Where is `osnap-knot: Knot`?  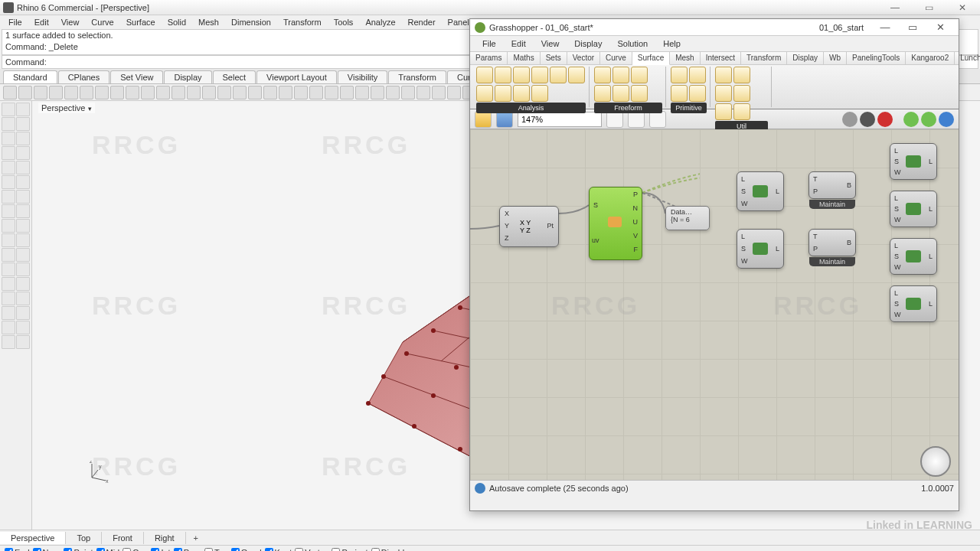
osnap-knot: Knot is located at coordinates (279, 549).